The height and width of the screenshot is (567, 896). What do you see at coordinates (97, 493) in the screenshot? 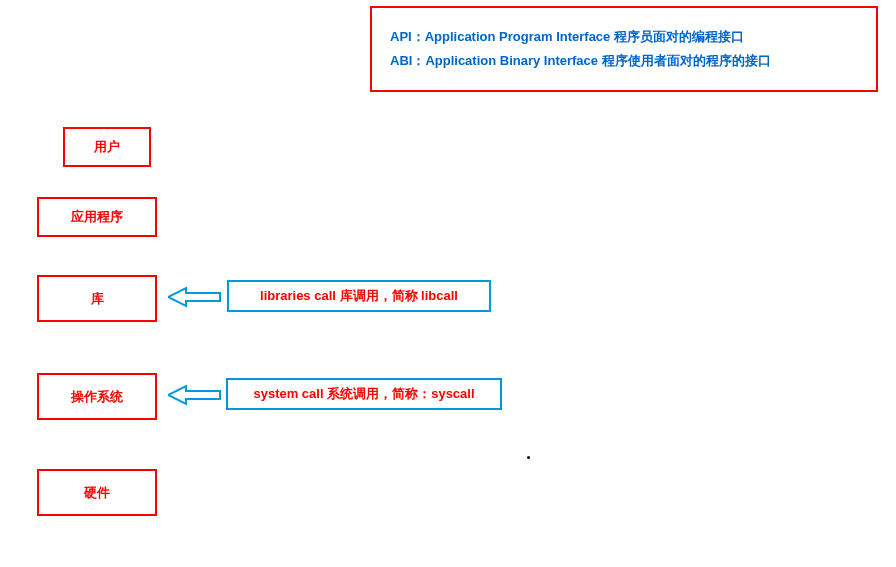
I see `box-hw-label: 硬件` at bounding box center [97, 493].